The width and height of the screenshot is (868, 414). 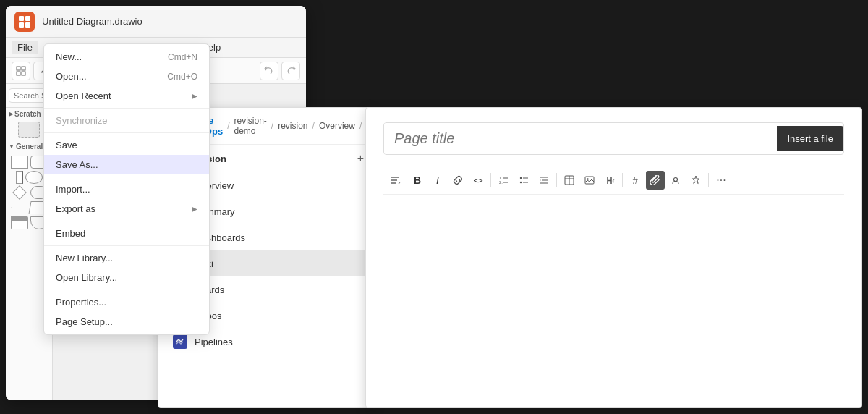 I want to click on wiki-title-input, so click(x=580, y=139).